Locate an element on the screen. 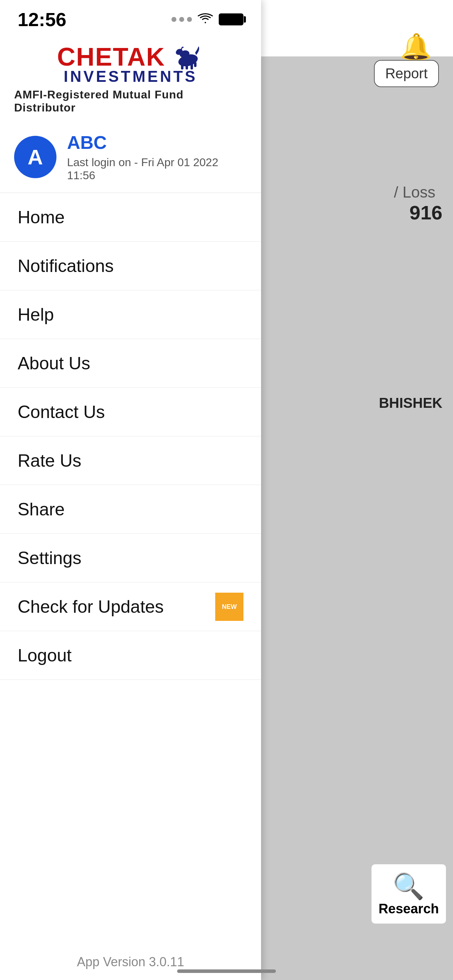 The width and height of the screenshot is (453, 980). sidebar-item-notifications: Notifications is located at coordinates (130, 266).